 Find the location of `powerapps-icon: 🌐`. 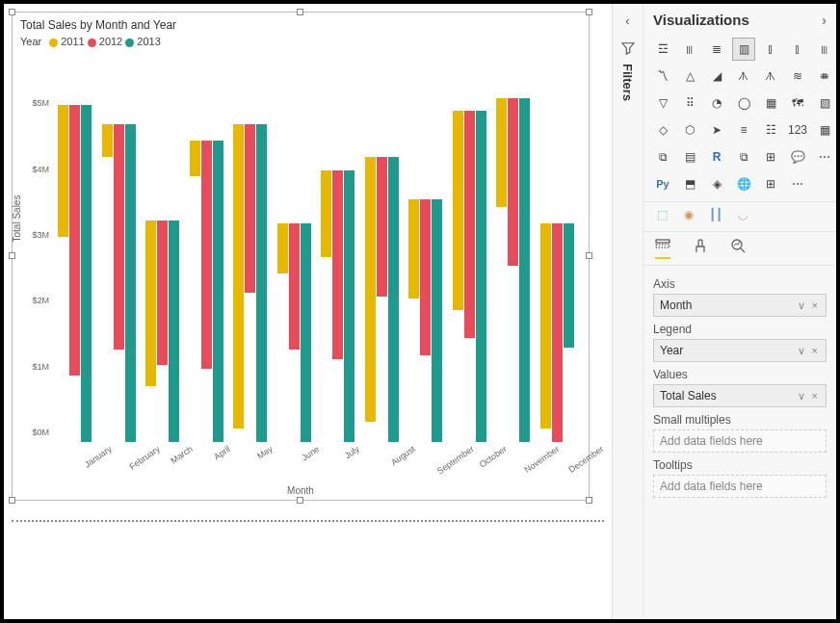

powerapps-icon: 🌐 is located at coordinates (744, 184).